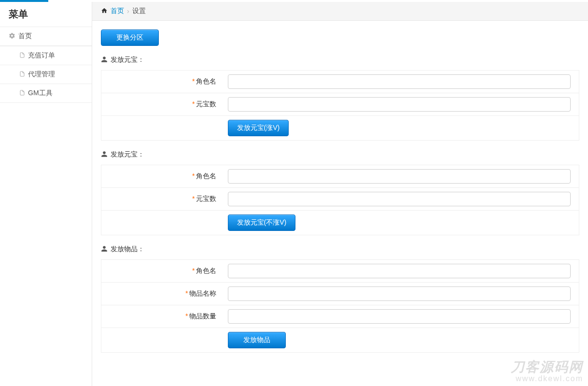 The height and width of the screenshot is (386, 588). What do you see at coordinates (340, 105) in the screenshot?
I see `form-yuanbao-vip: *角色名 *元宝数 发放元宝(涨V)` at bounding box center [340, 105].